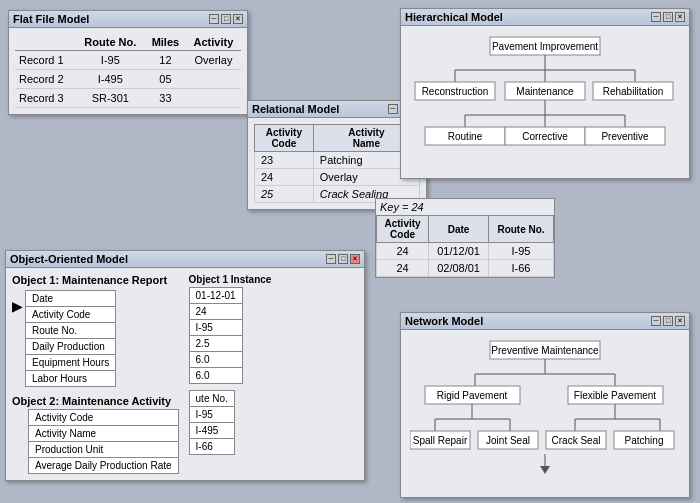 The height and width of the screenshot is (503, 700). I want to click on table-row: 2.5, so click(216, 344).